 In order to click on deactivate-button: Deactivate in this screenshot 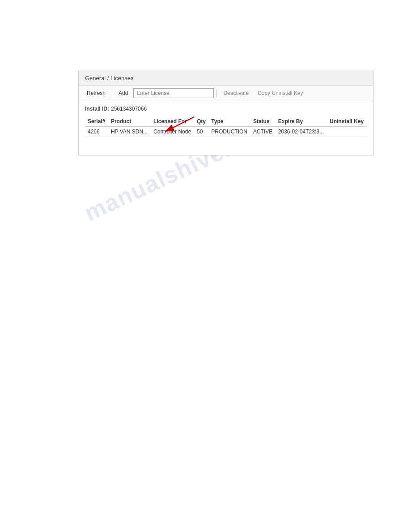, I will do `click(236, 93)`.